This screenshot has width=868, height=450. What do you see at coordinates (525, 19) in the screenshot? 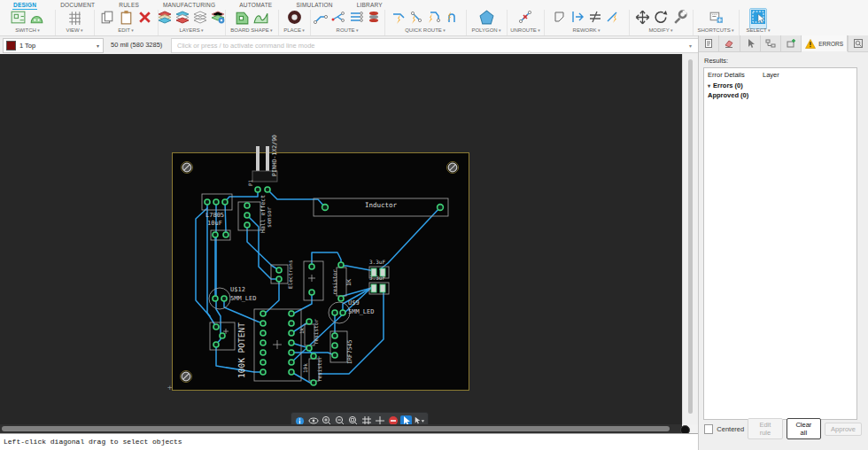
I see `unroute-icon` at bounding box center [525, 19].